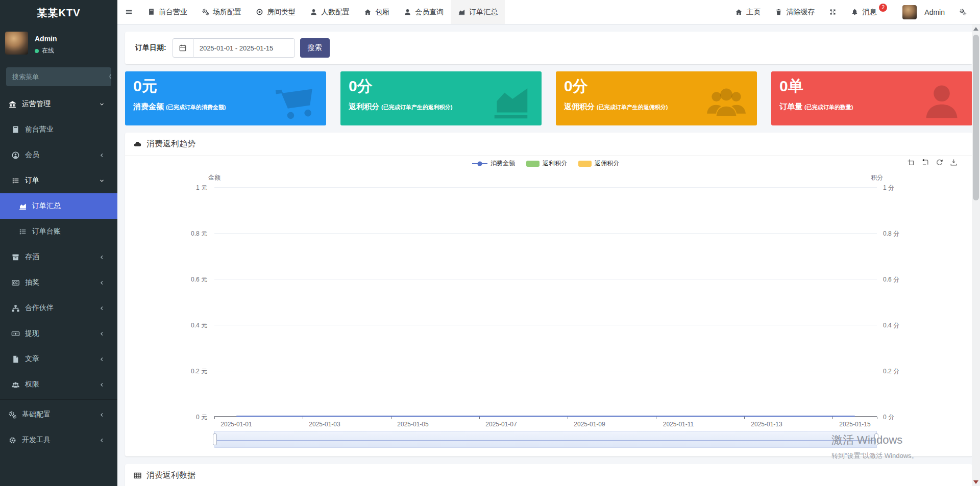 The height and width of the screenshot is (486, 980). I want to click on sidebar-item-partners: 合作伙伴, so click(59, 308).